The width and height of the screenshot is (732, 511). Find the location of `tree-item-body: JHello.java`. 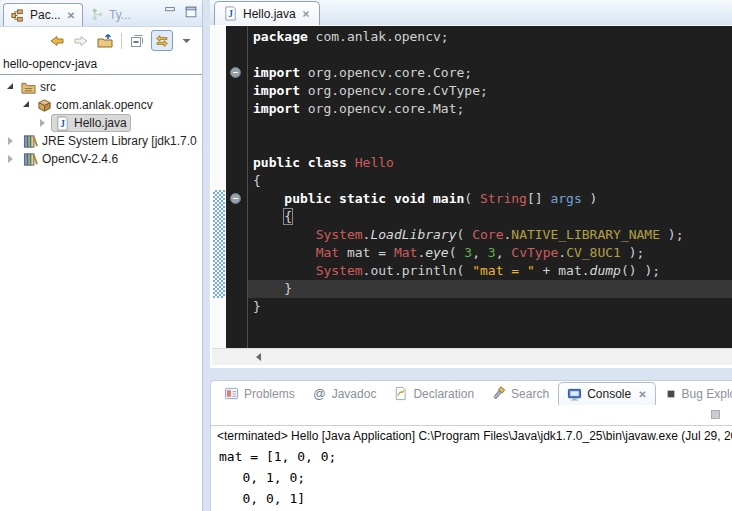

tree-item-body: JHello.java is located at coordinates (91, 123).